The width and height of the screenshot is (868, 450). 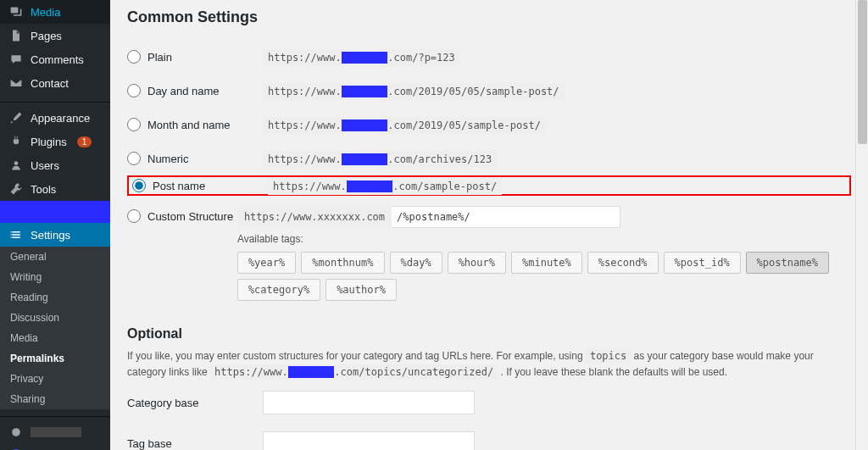 What do you see at coordinates (544, 239) in the screenshot?
I see `available-tags-label: Available tags:` at bounding box center [544, 239].